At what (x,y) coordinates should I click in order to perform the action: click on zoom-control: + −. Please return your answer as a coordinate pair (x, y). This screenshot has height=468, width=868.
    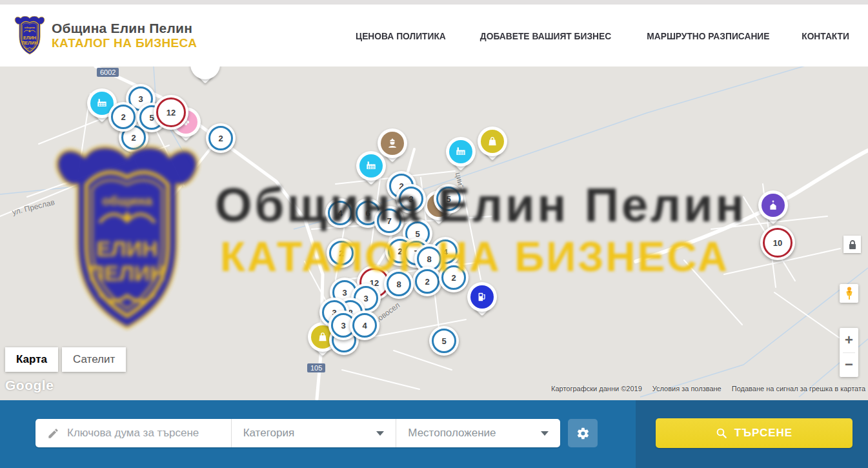
    Looking at the image, I should click on (849, 352).